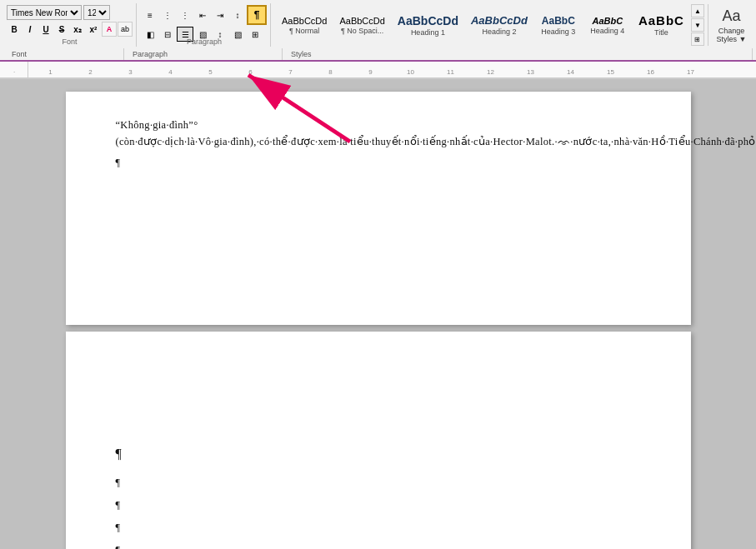 The width and height of the screenshot is (756, 549). I want to click on text-color-button: A, so click(109, 29).